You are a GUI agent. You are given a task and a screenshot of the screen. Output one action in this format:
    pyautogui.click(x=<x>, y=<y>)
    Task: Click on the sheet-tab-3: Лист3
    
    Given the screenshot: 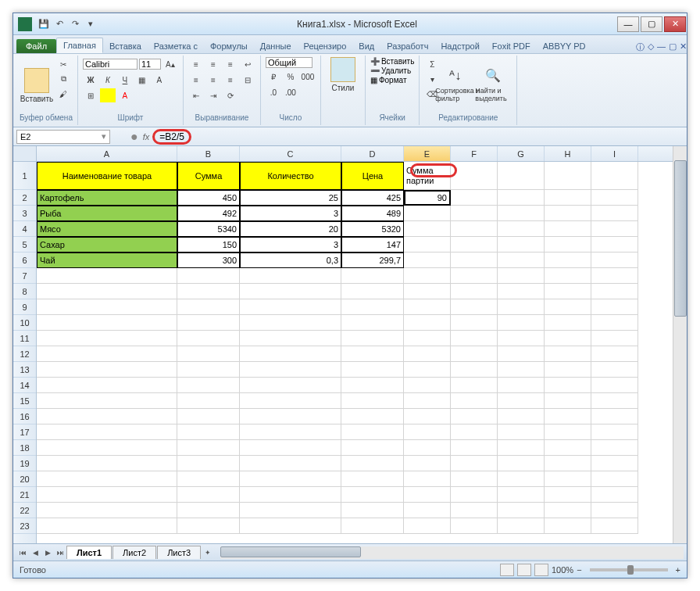 What is the action you would take?
    pyautogui.click(x=179, y=552)
    